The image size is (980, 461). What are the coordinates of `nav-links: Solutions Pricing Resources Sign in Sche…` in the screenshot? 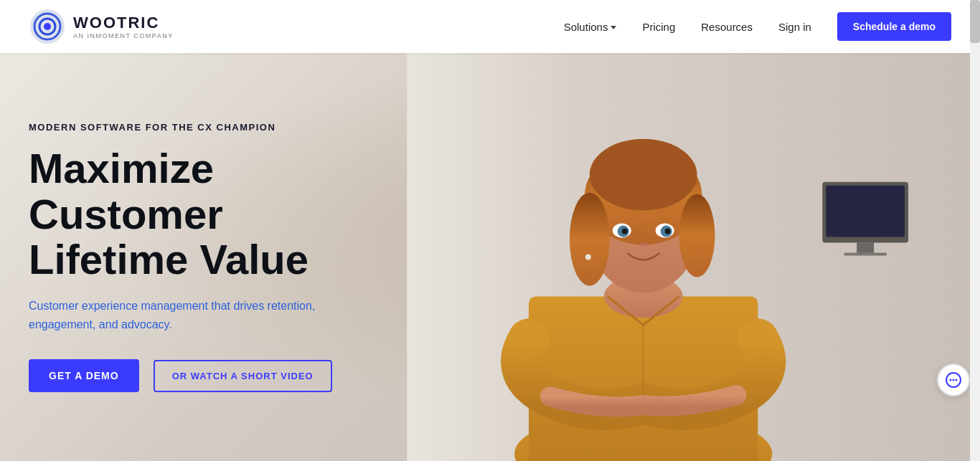 It's located at (758, 27).